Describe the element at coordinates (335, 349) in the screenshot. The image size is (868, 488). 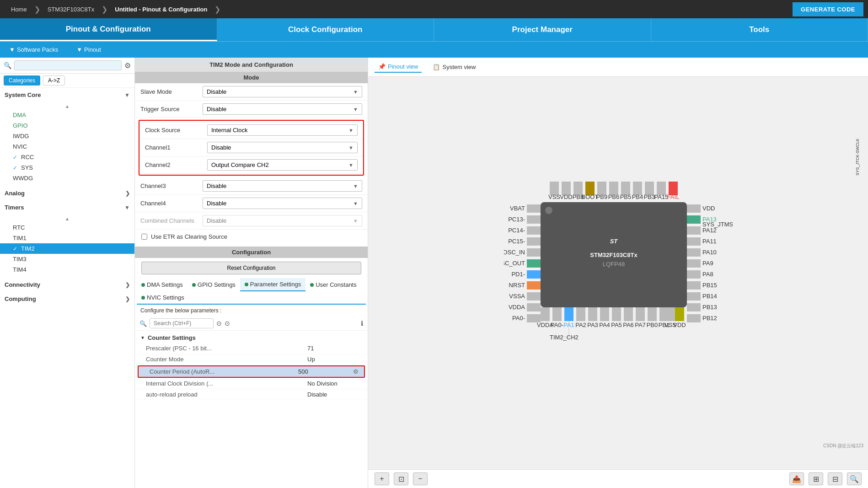
I see `param-val-prescaler: 71` at that location.